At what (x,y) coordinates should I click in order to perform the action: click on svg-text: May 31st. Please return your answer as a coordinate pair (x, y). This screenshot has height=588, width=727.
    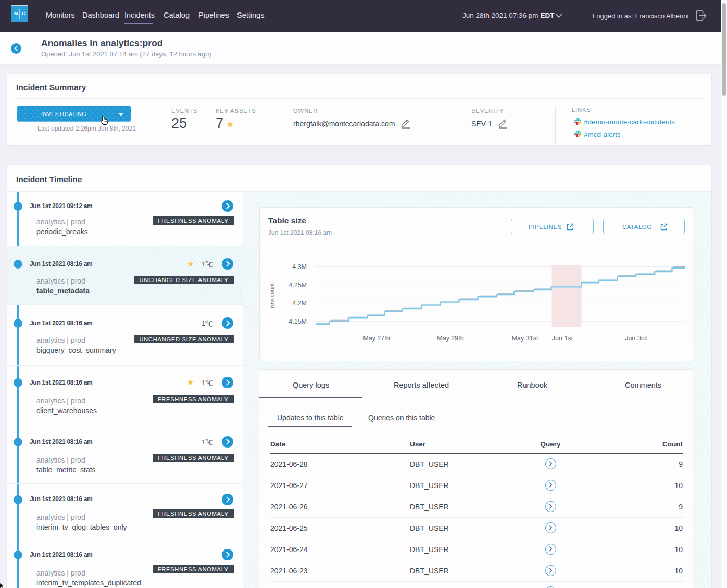
    Looking at the image, I should click on (525, 338).